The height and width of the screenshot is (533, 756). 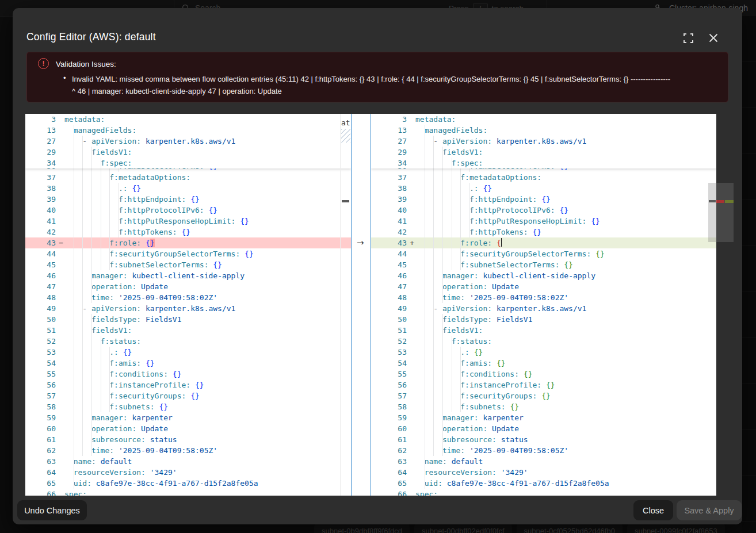 What do you see at coordinates (52, 511) in the screenshot?
I see `undo-changes-button: Undo Changes` at bounding box center [52, 511].